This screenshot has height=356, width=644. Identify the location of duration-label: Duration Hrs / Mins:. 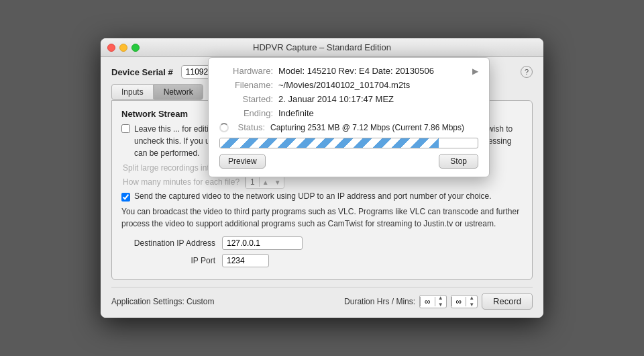
(380, 302).